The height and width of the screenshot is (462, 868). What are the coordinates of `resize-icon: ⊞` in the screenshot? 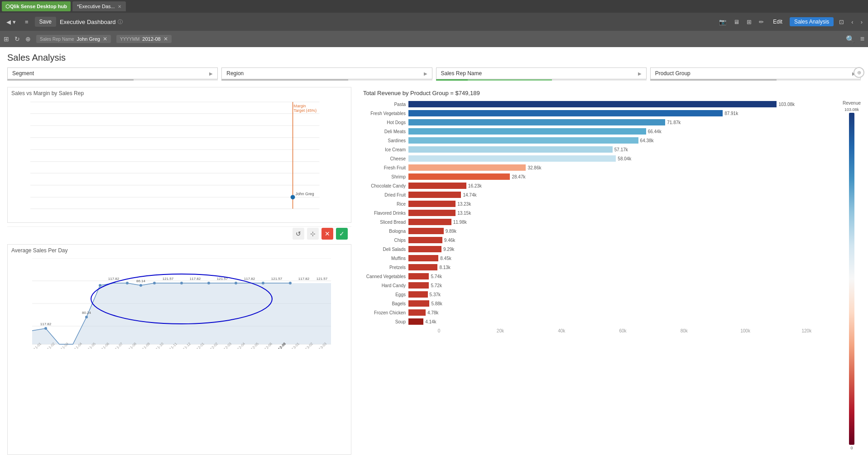 It's located at (6, 39).